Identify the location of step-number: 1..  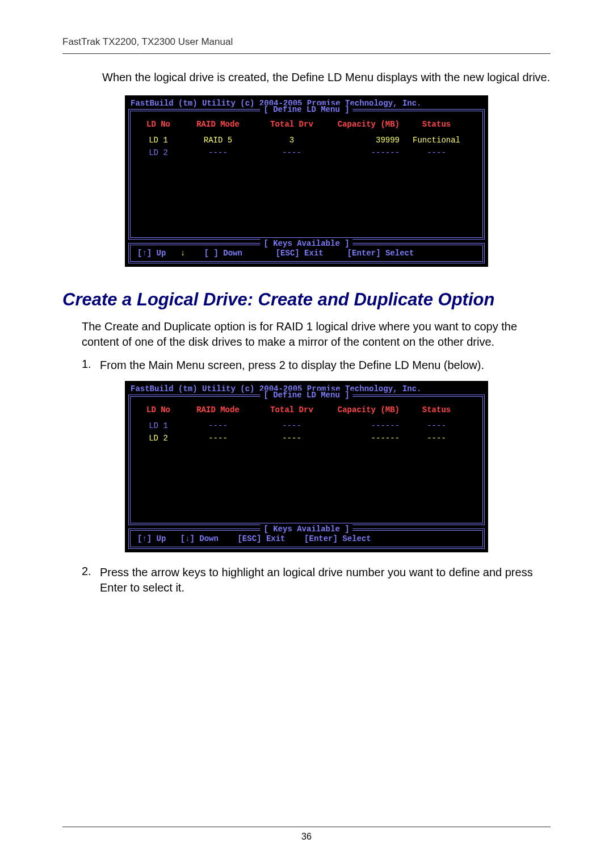
(91, 366).